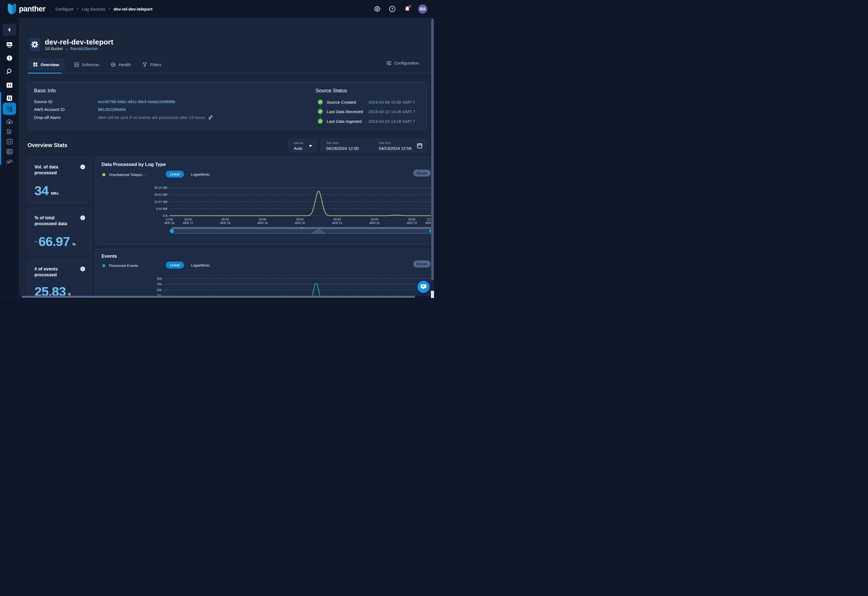  What do you see at coordinates (46, 64) in the screenshot?
I see `tab-overview: Overview` at bounding box center [46, 64].